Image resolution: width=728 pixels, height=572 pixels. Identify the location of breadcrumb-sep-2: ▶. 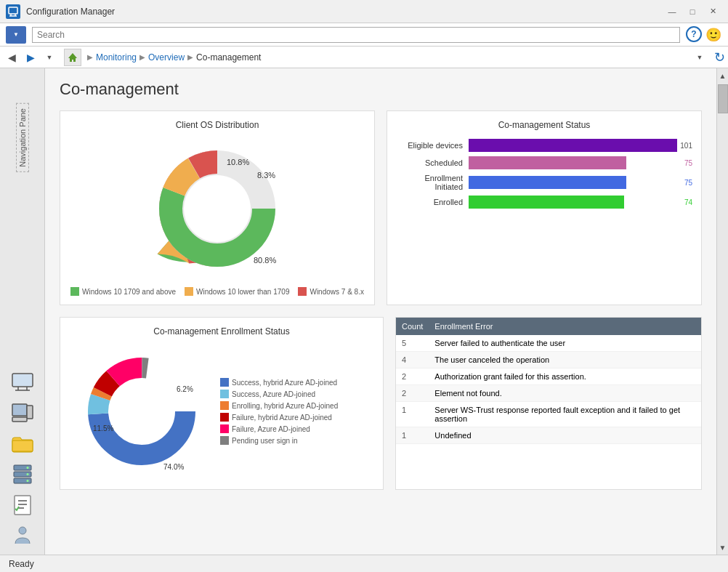
(142, 57).